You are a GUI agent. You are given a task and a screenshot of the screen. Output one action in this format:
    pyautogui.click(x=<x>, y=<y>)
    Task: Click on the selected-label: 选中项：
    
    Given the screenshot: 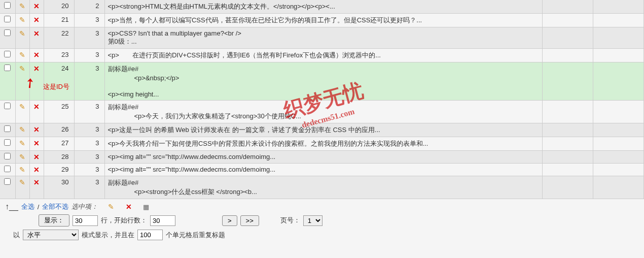 What is the action you would take?
    pyautogui.click(x=85, y=207)
    